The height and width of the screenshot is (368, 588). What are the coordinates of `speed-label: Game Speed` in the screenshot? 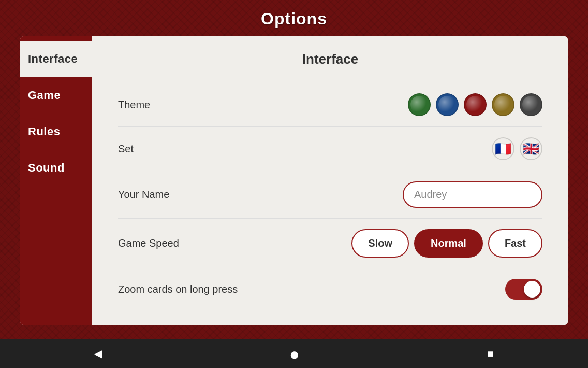 It's located at (149, 244).